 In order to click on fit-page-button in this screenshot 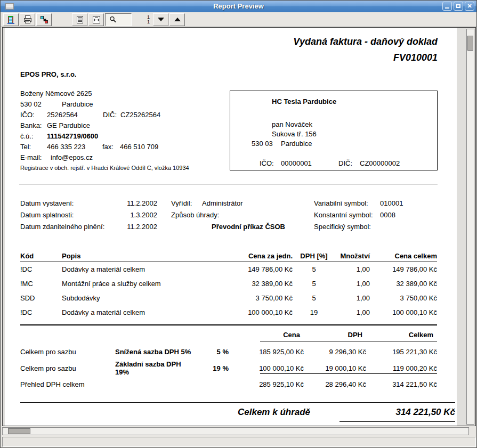, I will do `click(80, 20)`.